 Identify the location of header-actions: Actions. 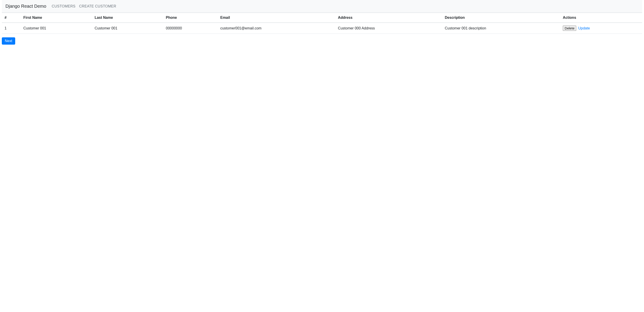
(601, 18).